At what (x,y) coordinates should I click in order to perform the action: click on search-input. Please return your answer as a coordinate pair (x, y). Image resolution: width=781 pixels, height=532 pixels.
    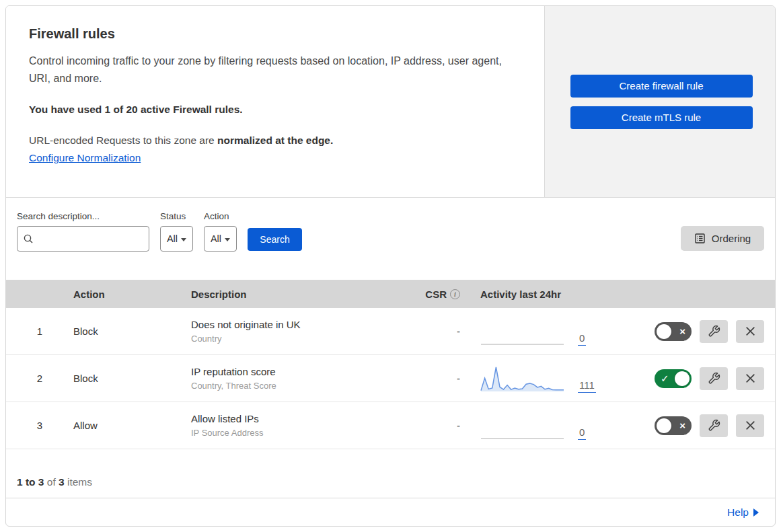
    Looking at the image, I should click on (88, 239).